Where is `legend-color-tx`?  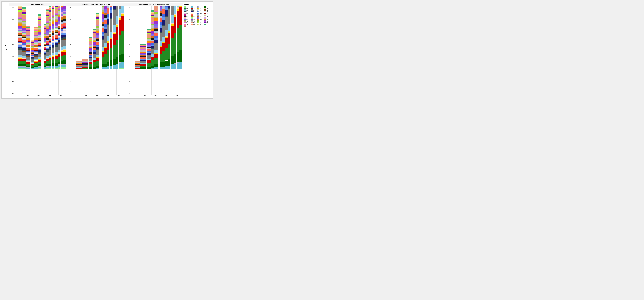
legend-color-tx is located at coordinates (192, 23).